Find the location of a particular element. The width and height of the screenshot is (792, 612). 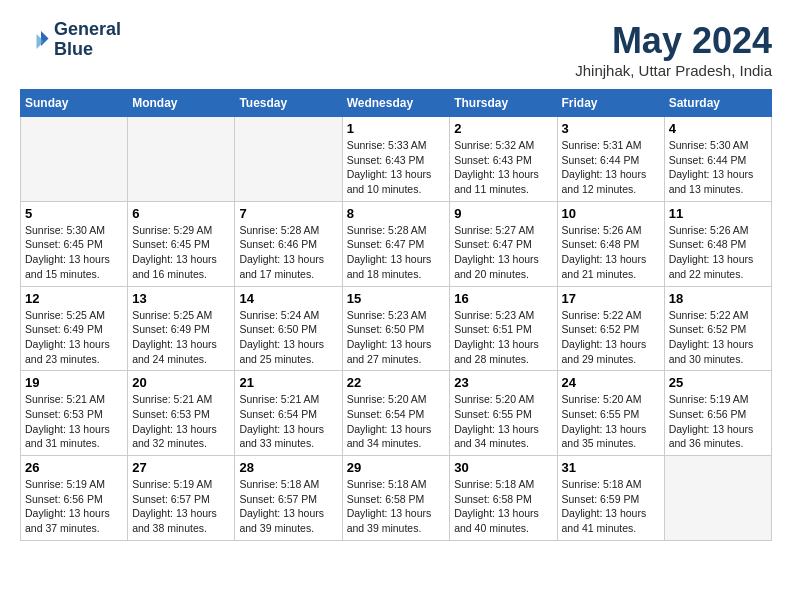

day-number: 8 is located at coordinates (396, 214).